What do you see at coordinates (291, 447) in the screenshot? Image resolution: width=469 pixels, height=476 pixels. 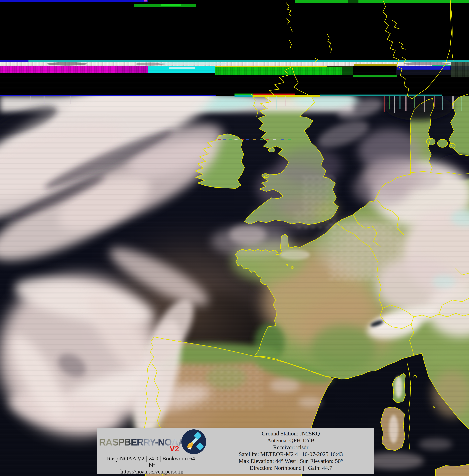 I see `receiver-line: Receiver: rtlsdr` at bounding box center [291, 447].